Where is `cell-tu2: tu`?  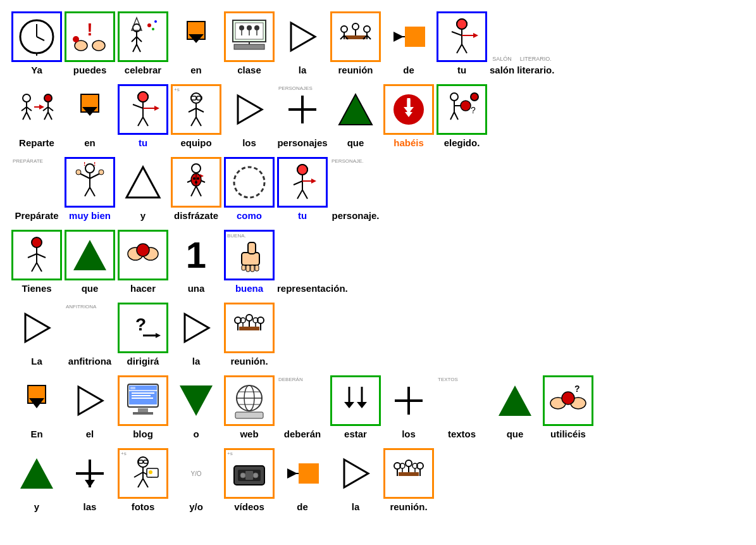
cell-tu2: tu is located at coordinates (143, 116).